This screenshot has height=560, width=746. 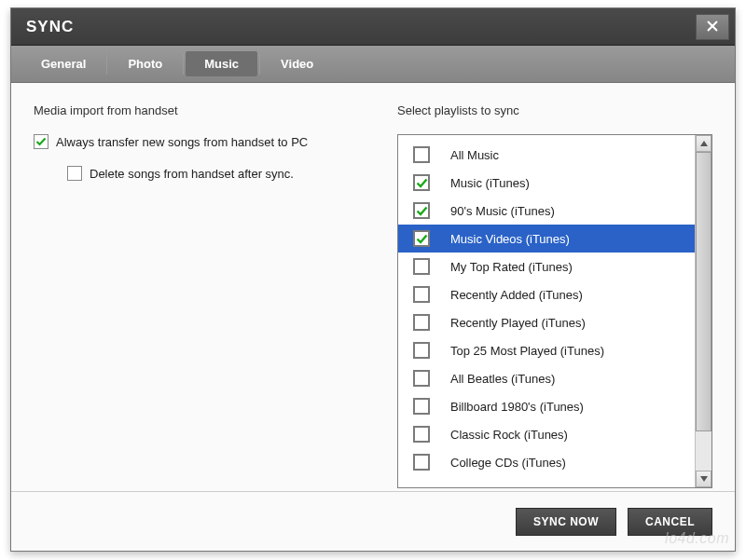 What do you see at coordinates (517, 406) in the screenshot?
I see `playlist-label: Billboard 1980's (iTunes)` at bounding box center [517, 406].